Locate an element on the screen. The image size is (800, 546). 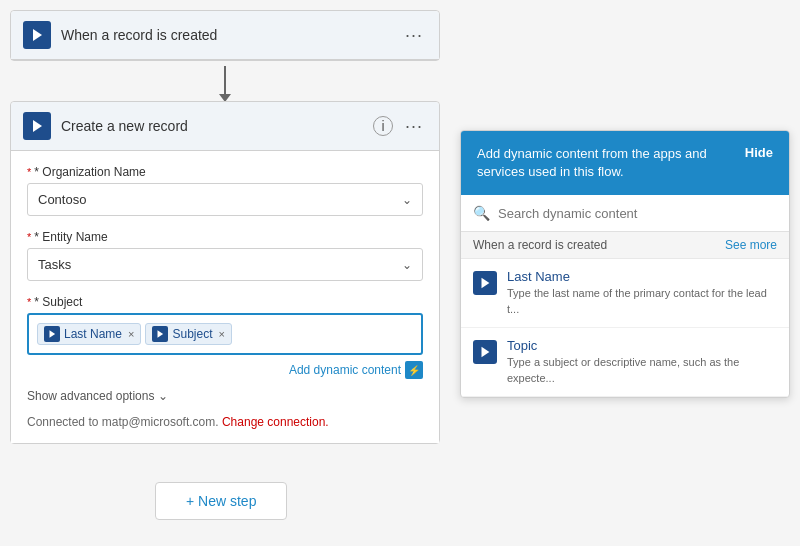
dynamic-item-lastname: Last Name Type the last name of the prim… is located at coordinates (625, 294).